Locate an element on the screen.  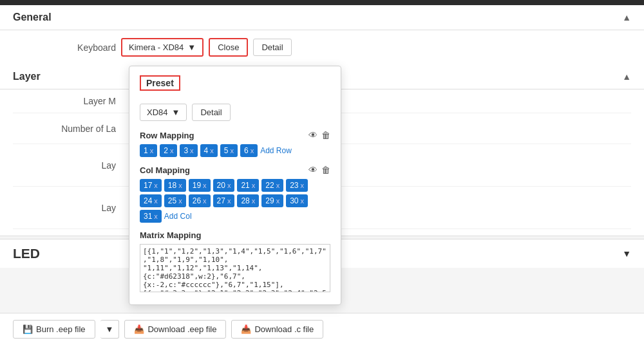
tag-col-25: 25 x is located at coordinates (175, 201).